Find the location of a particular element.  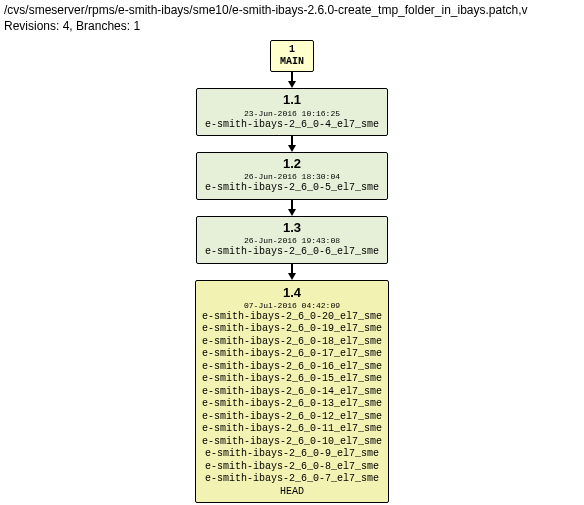

tag: e-smith-ibays-2_6_0-14_el7_sme is located at coordinates (292, 392).